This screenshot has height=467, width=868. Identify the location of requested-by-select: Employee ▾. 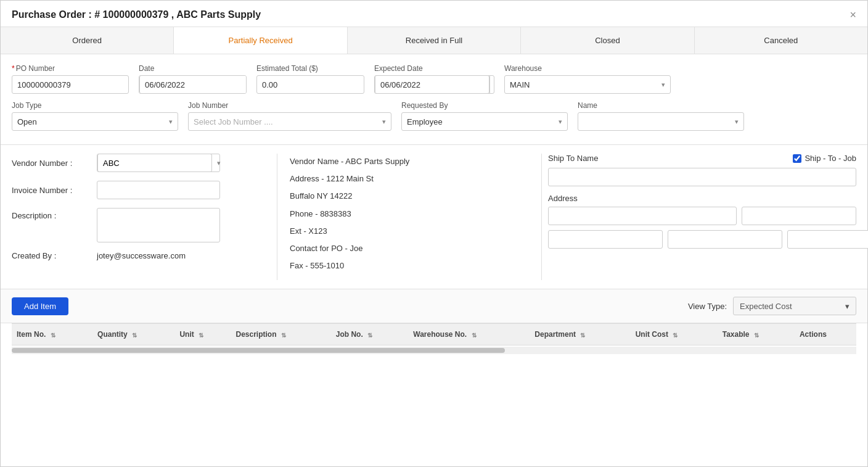
(485, 122).